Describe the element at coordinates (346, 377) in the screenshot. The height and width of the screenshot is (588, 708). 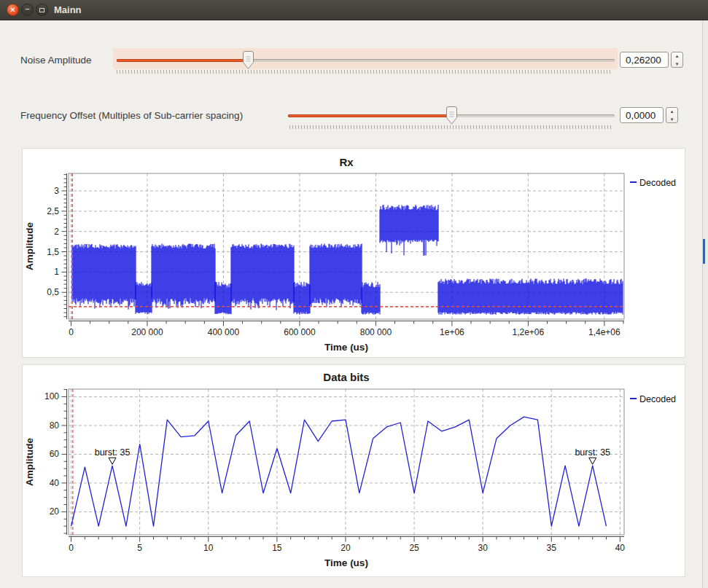
I see `svg-text: Data bits` at that location.